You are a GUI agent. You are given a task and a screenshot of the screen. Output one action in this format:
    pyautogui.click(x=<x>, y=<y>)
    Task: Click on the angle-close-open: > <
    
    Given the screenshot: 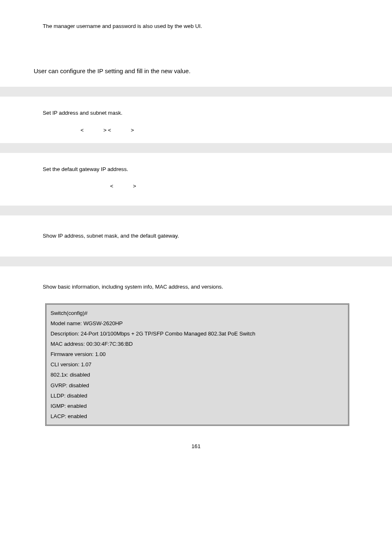 What is the action you would take?
    pyautogui.click(x=107, y=130)
    